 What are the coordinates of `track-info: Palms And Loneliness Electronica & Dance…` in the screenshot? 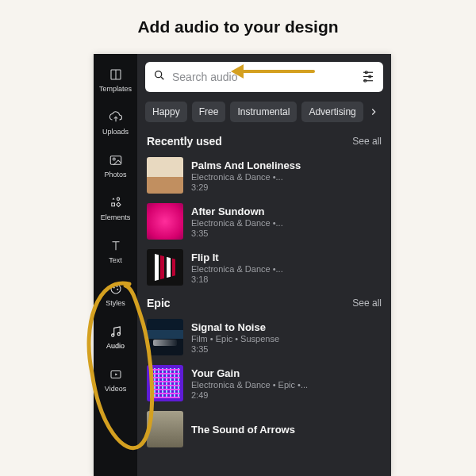 It's located at (246, 176).